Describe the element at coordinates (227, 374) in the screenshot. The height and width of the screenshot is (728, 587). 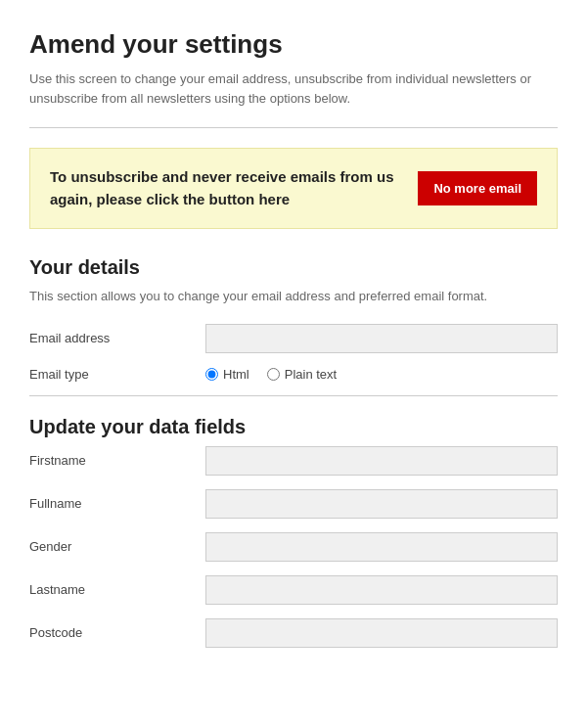
I see `email-type-html-option: Html` at that location.